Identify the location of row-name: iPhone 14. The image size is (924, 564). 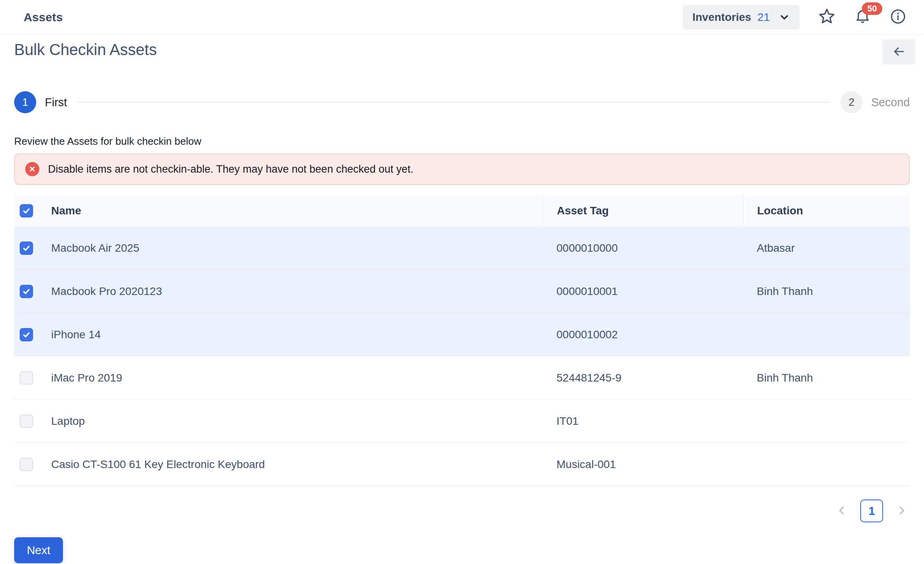
(297, 335).